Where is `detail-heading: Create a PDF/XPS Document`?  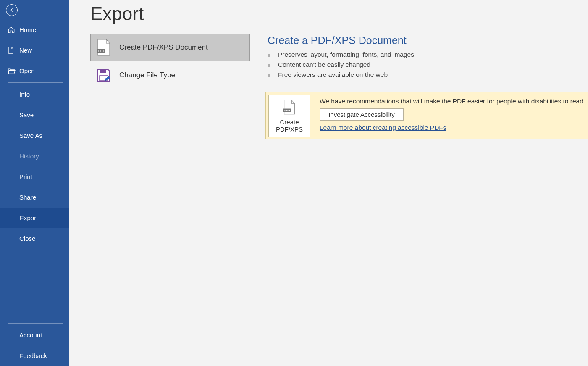 detail-heading: Create a PDF/XPS Document is located at coordinates (428, 40).